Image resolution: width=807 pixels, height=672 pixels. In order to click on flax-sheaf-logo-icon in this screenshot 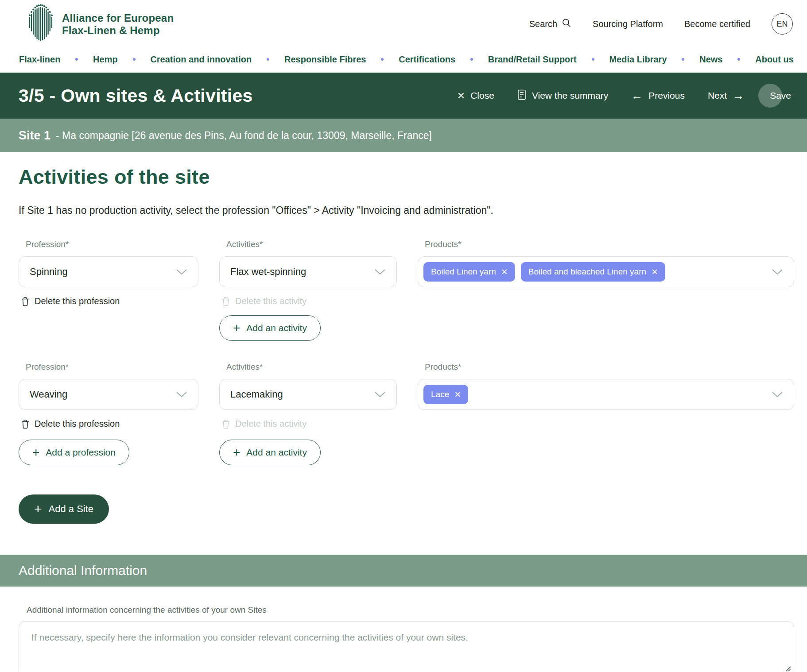, I will do `click(40, 24)`.